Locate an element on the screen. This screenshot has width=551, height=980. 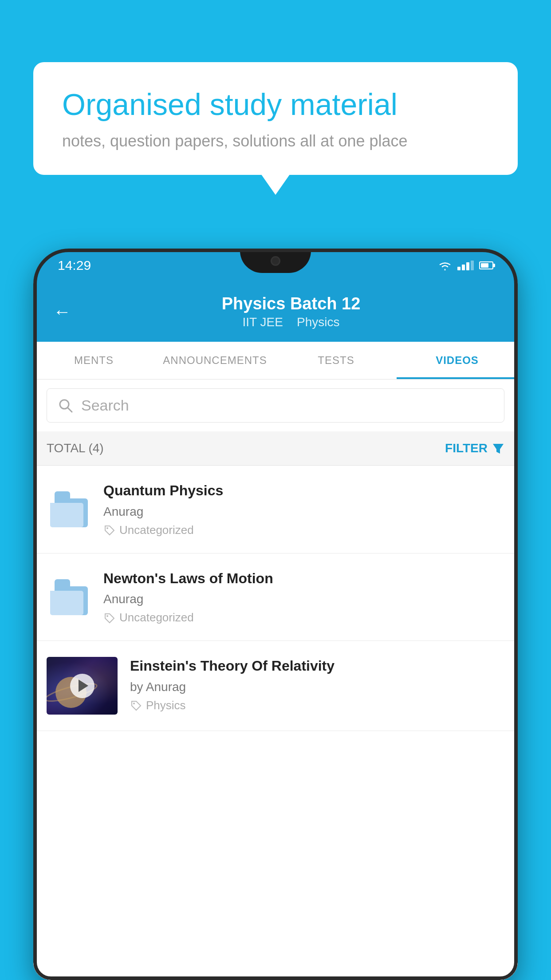
battery-fill is located at coordinates (484, 265).